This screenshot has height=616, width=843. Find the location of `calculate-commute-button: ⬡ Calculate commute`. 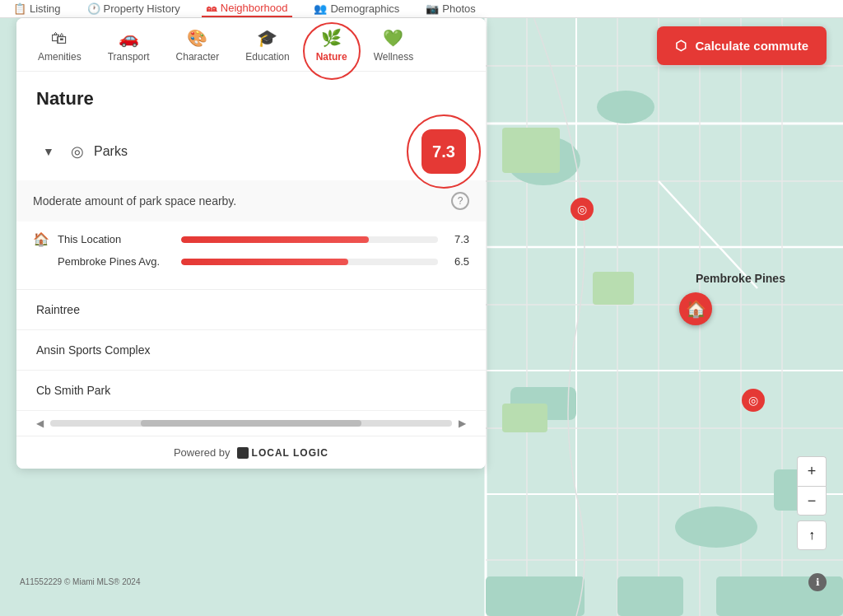

calculate-commute-button: ⬡ Calculate commute is located at coordinates (742, 46).